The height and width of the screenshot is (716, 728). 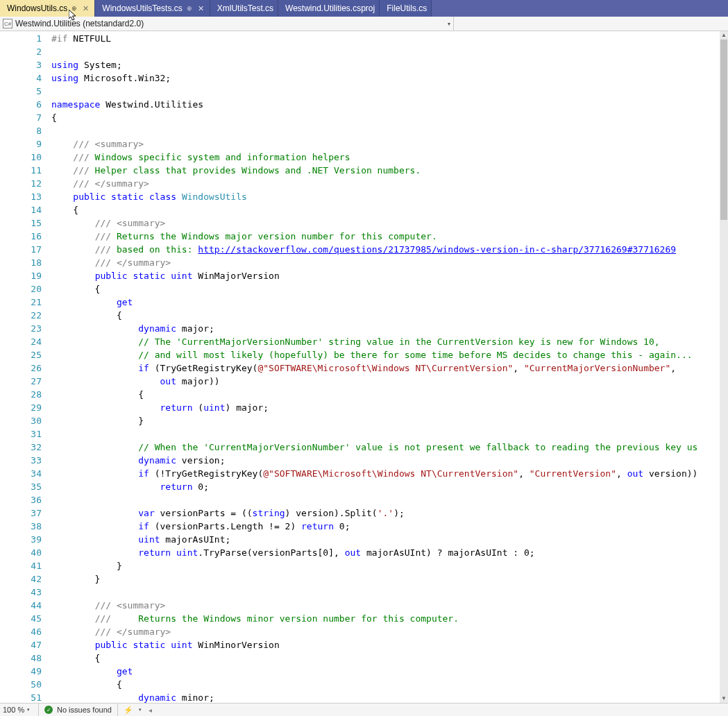 I want to click on tab-windowsutilstests: WindowsUtilsTests.cs ⊕ ✕, so click(x=153, y=8).